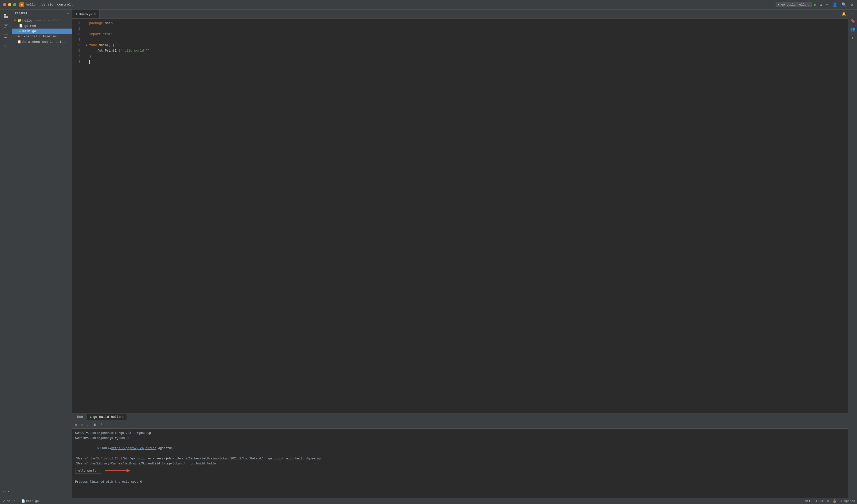  Describe the element at coordinates (853, 29) in the screenshot. I see `right-team-icon: 👥` at that location.